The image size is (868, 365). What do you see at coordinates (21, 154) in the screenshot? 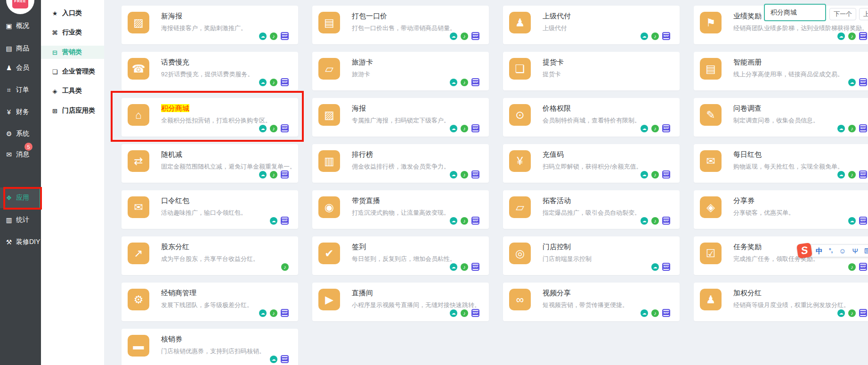
I see `sidebar-item-7: ✉消息5` at bounding box center [21, 154].